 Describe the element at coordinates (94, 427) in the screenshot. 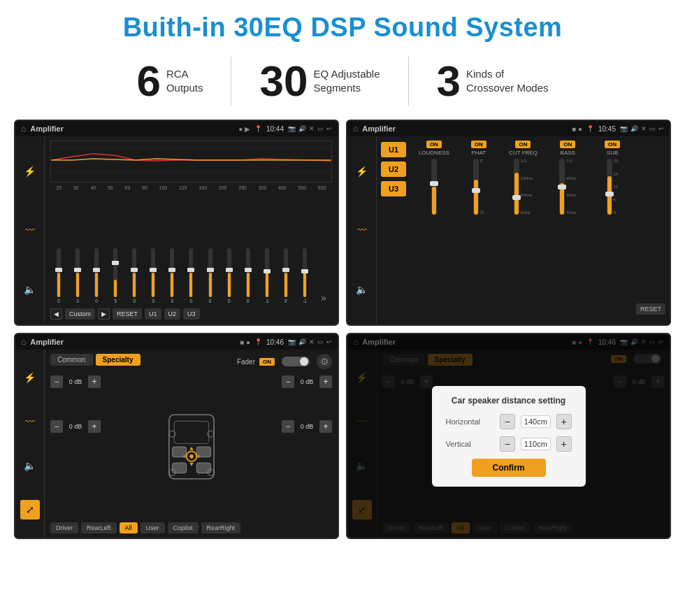

I see `db-plus-rl: +` at that location.